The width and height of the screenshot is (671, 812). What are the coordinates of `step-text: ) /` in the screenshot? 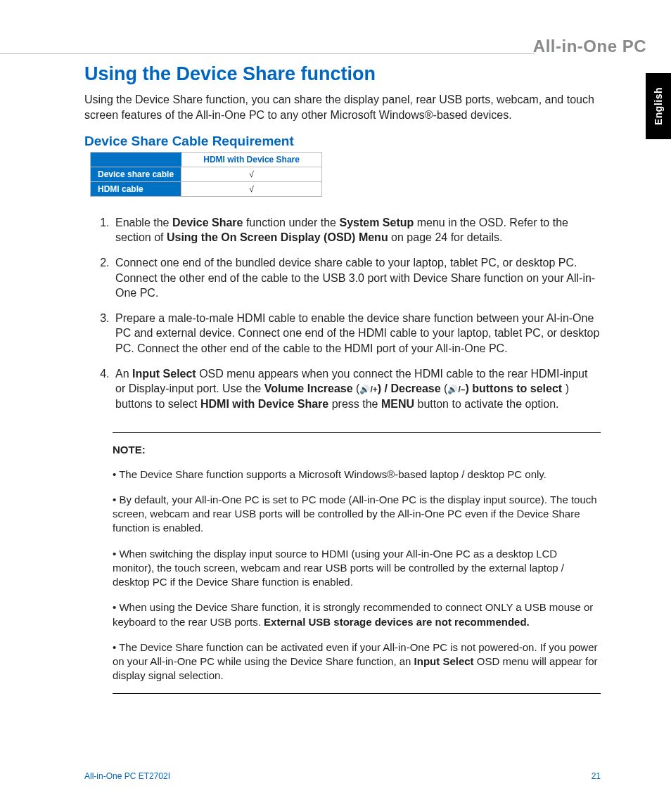 It's located at (384, 388).